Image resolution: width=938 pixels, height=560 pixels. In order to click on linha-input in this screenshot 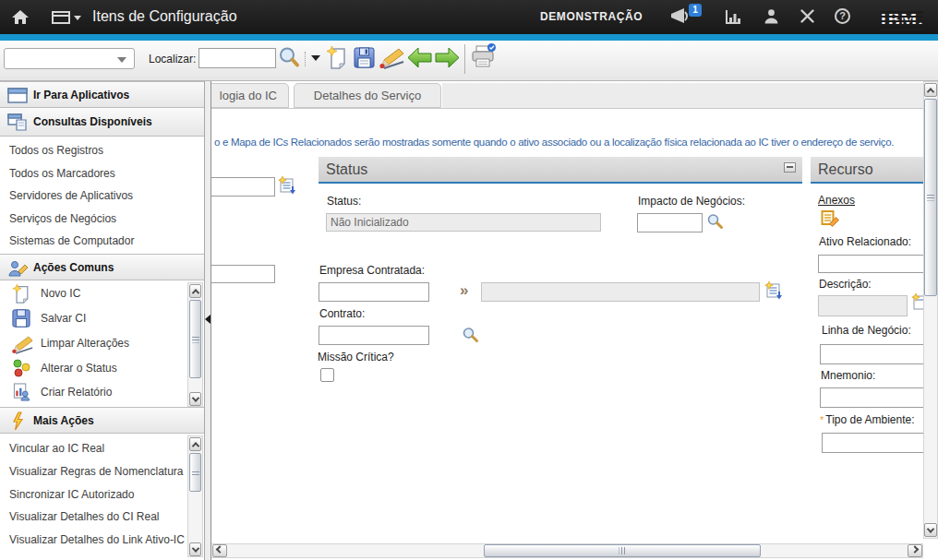, I will do `click(872, 354)`.